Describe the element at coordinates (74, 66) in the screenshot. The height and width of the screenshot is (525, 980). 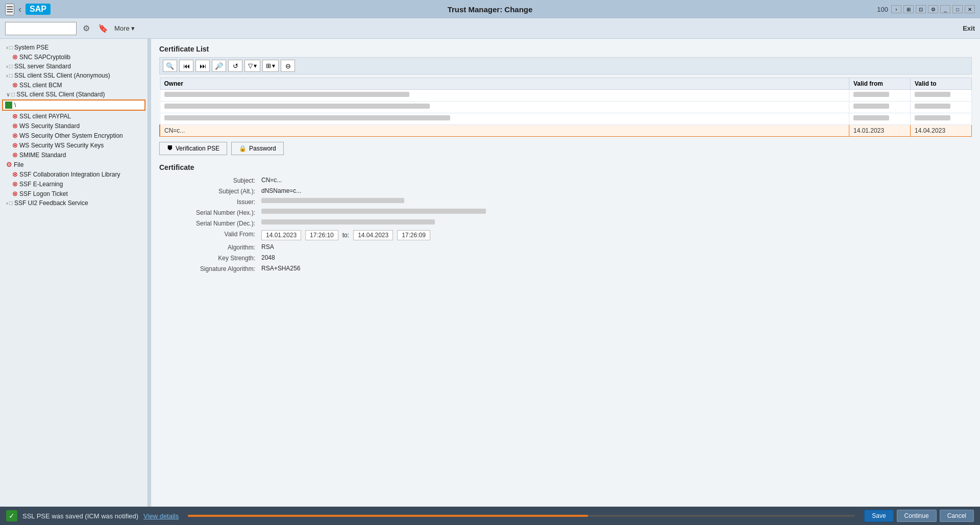
I see `sidebar-item-ssl-server: › □ SSL server Standard` at that location.